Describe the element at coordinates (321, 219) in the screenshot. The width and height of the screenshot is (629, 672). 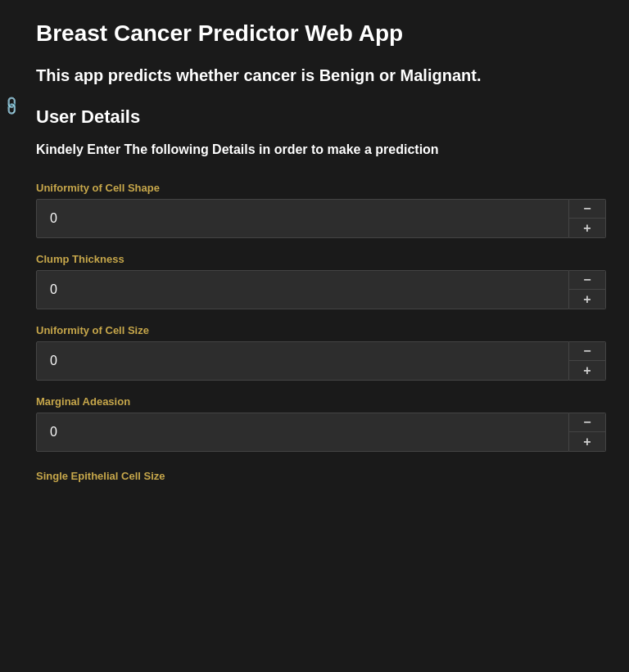
I see `field-row-cell_shape: − +` at that location.